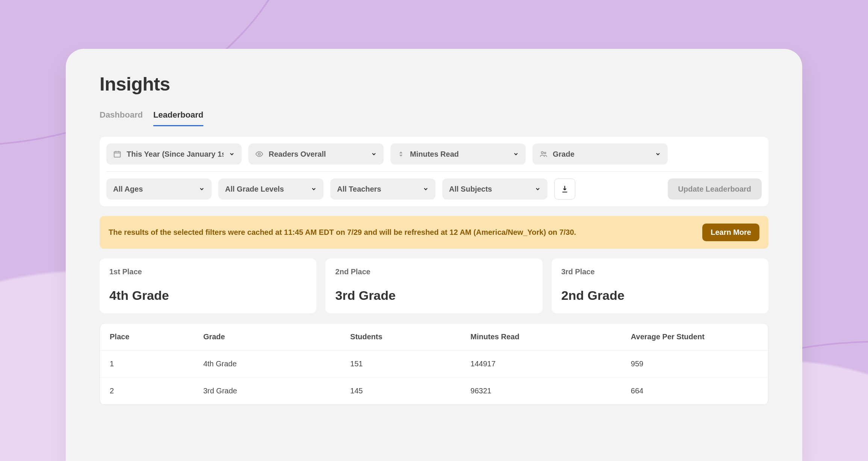 The image size is (868, 461). Describe the element at coordinates (694, 391) in the screenshot. I see `cell-avg: 664` at that location.